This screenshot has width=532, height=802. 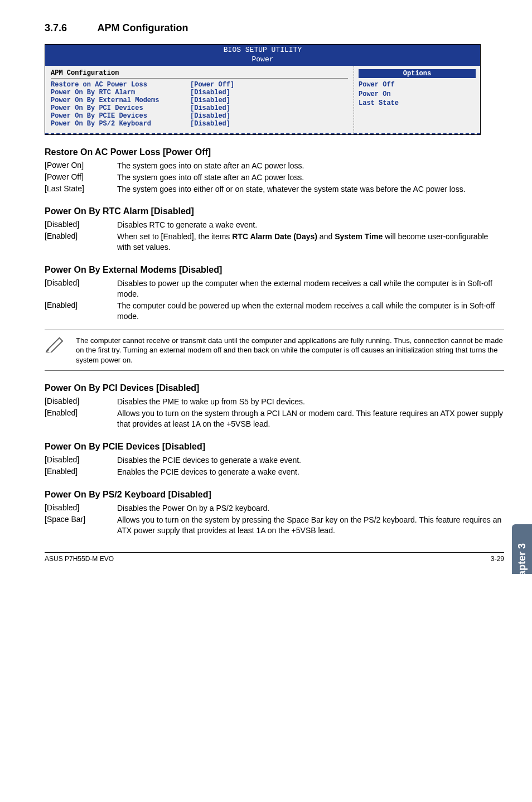 What do you see at coordinates (274, 447) in the screenshot?
I see `heading-pcie: Power On By PCIE Devices [Disabled]` at bounding box center [274, 447].